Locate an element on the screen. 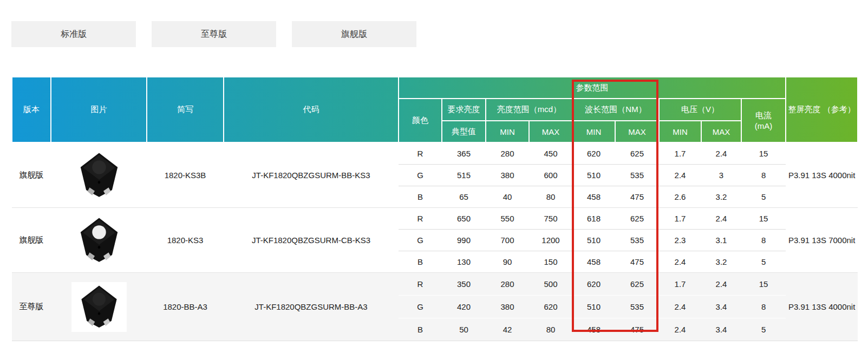 The image size is (868, 346). code-cell: JT-KF1820QBZGSURM-CB-KS3 is located at coordinates (311, 240).